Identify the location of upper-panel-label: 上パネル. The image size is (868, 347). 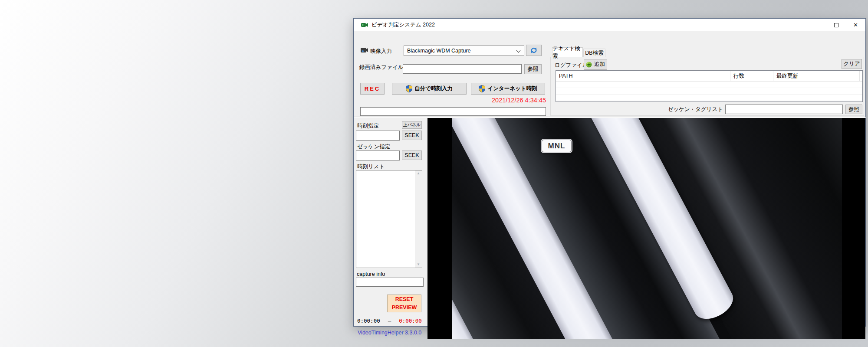
(412, 125).